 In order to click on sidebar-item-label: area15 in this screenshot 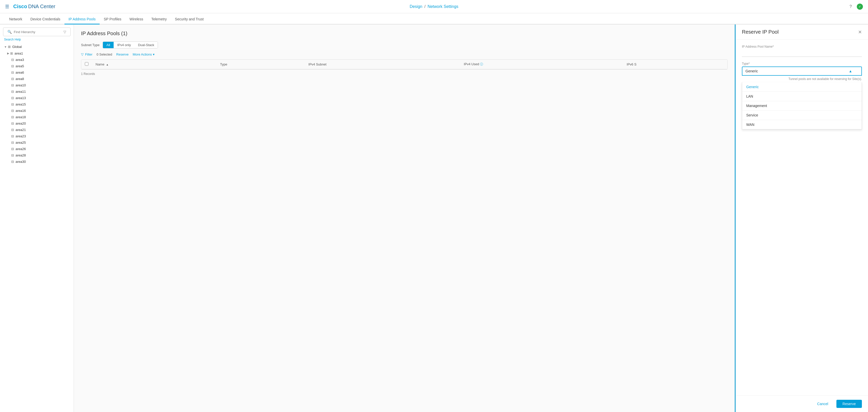, I will do `click(21, 104)`.